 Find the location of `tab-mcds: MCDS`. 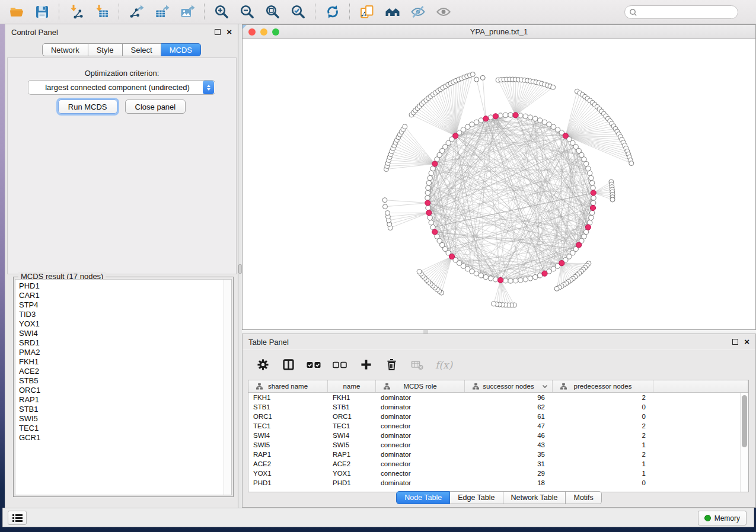

tab-mcds: MCDS is located at coordinates (181, 50).